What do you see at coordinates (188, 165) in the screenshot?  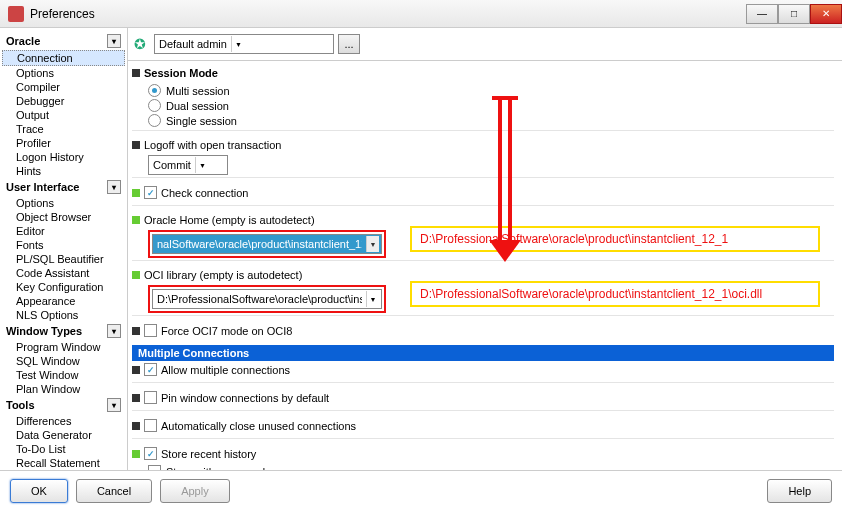 I see `logoff-select: Commit ▼` at bounding box center [188, 165].